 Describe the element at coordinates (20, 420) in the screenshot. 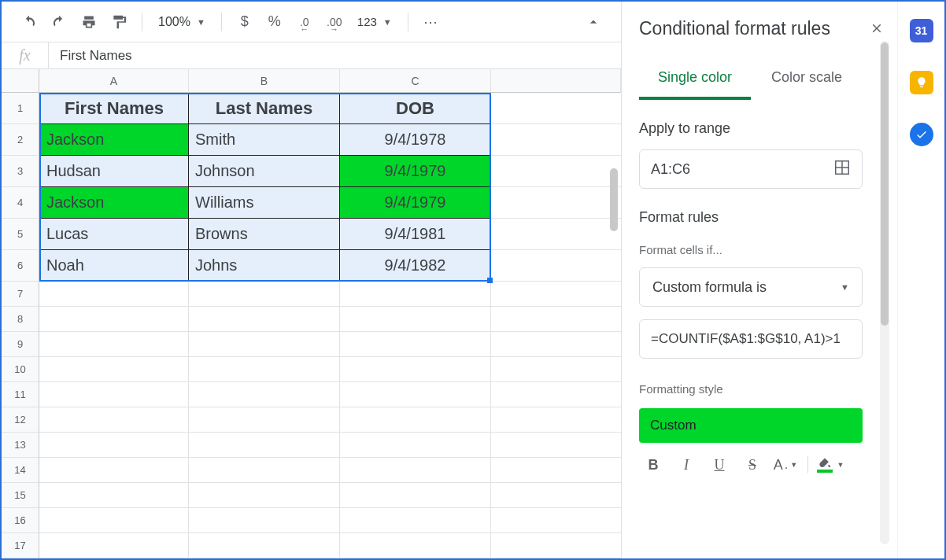

I see `row-header: 12` at that location.